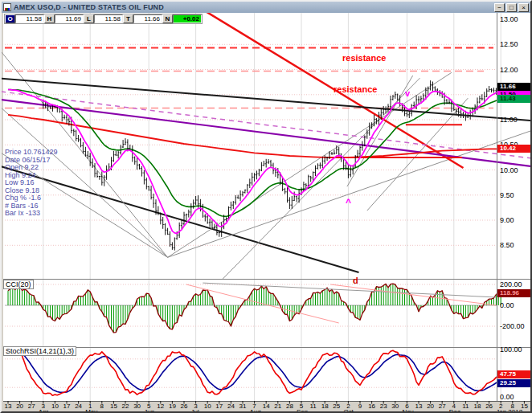 This screenshot has height=413, width=532. Describe the element at coordinates (514, 383) in the screenshot. I see `stochrsi-axis-badge: 29.25` at that location.